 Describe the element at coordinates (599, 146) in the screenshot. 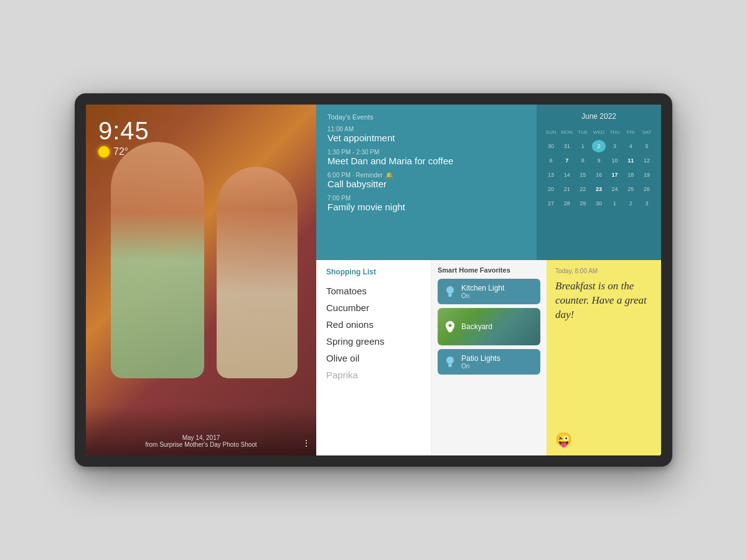

I see `cal-day-today: 2` at that location.